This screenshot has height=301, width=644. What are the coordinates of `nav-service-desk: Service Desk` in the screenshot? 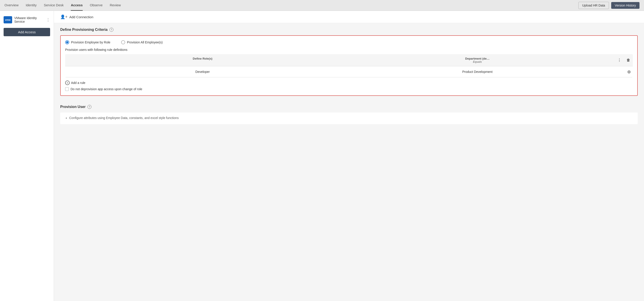 It's located at (54, 6).